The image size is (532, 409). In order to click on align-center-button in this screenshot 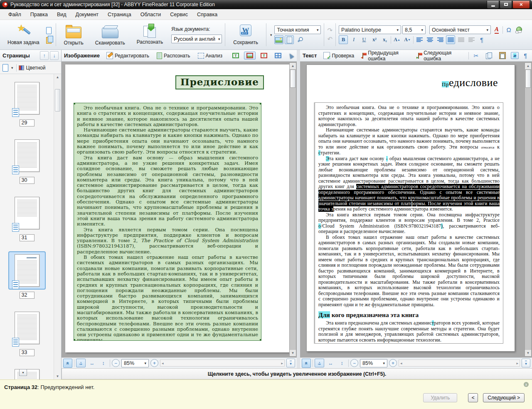, I will do `click(430, 40)`.